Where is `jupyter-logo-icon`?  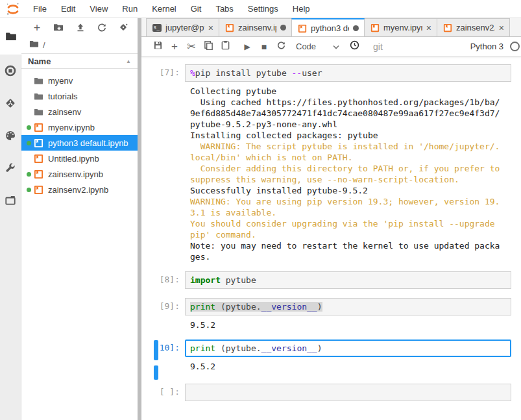 jupyter-logo-icon is located at coordinates (13, 9).